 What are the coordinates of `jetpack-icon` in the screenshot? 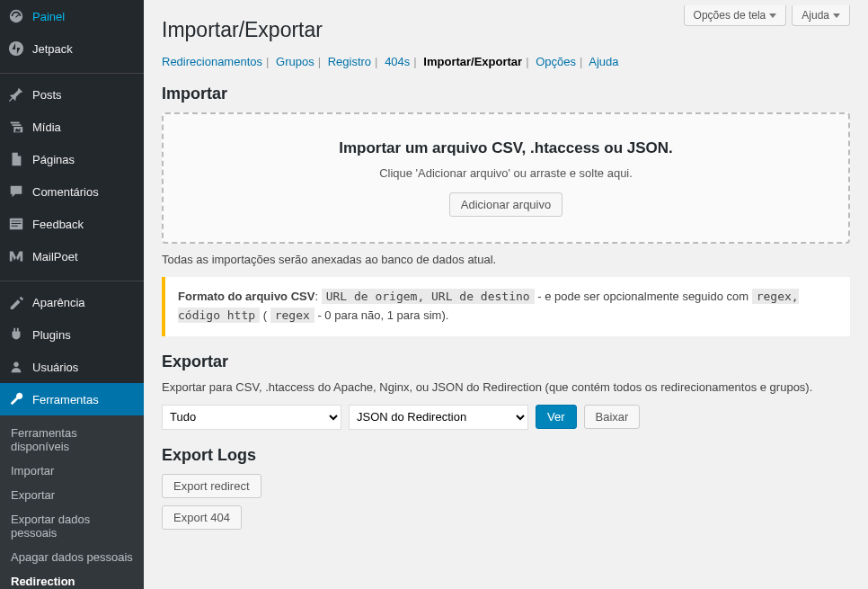 It's located at (16, 49).